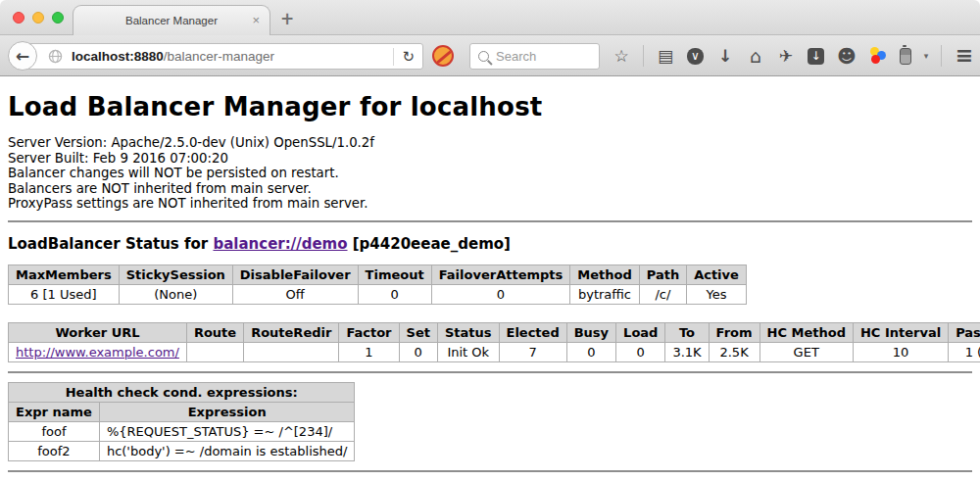 The height and width of the screenshot is (481, 980). I want to click on column-header: Elected, so click(533, 332).